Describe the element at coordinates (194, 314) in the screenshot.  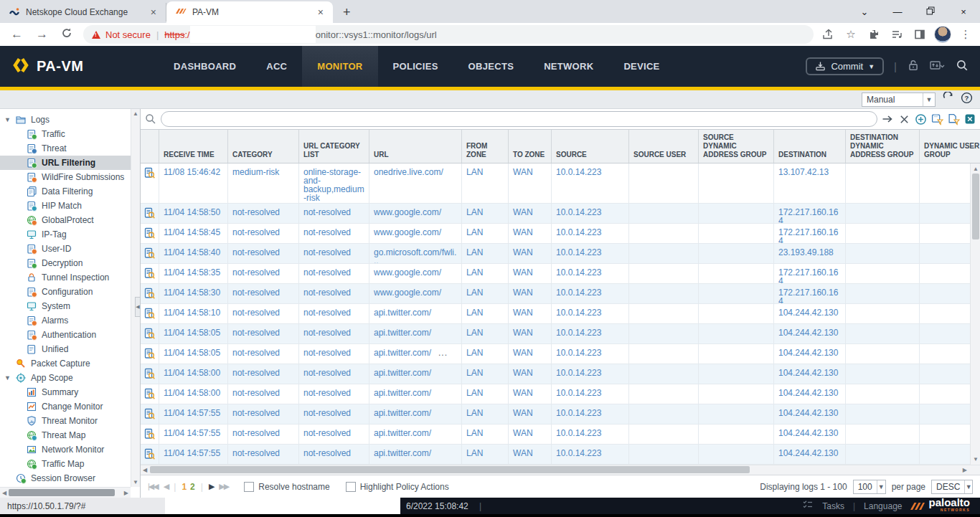
I see `cell-receive_time: 11/04 14:58:10` at that location.